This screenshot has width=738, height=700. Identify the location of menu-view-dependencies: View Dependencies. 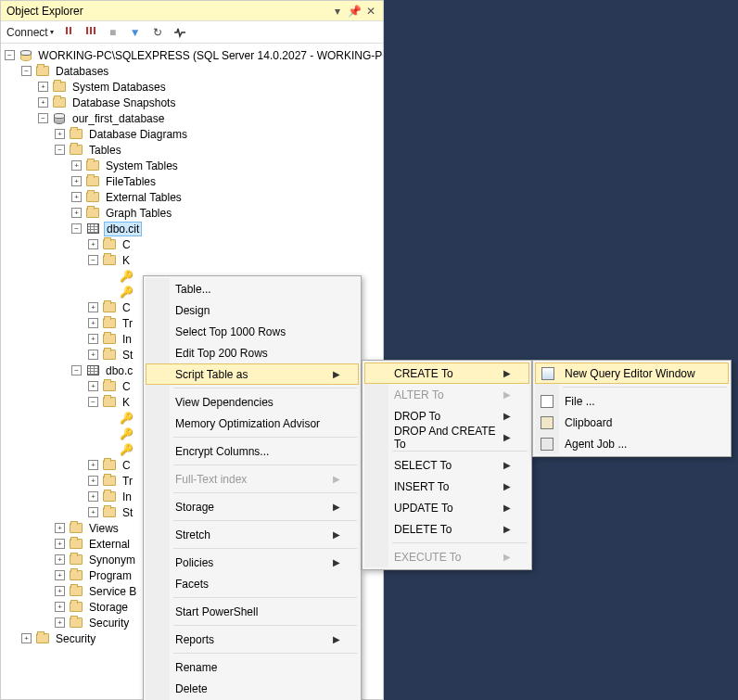
(252, 402).